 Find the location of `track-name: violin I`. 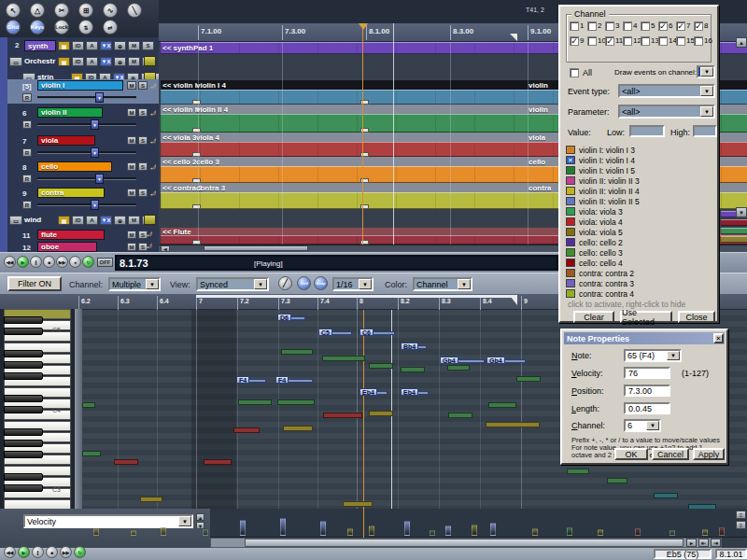

track-name: violin I is located at coordinates (80, 86).